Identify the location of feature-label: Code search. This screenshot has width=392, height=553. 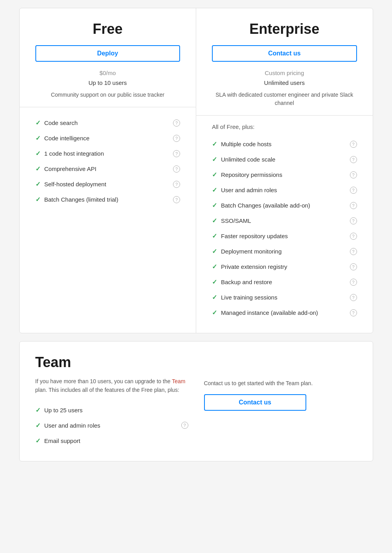
(61, 123).